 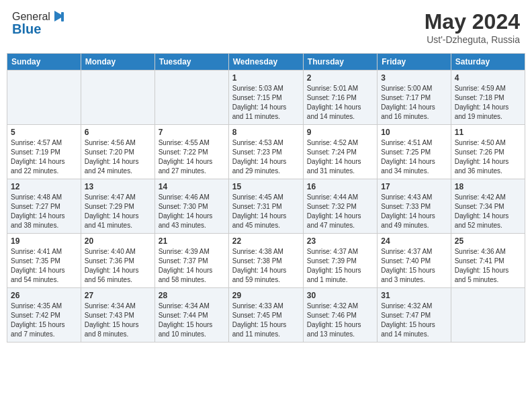 I want to click on calendar-week-row: 5Sunrise: 4:57 AM Sunset: 7:19 PM Daylig…, so click(x=266, y=152).